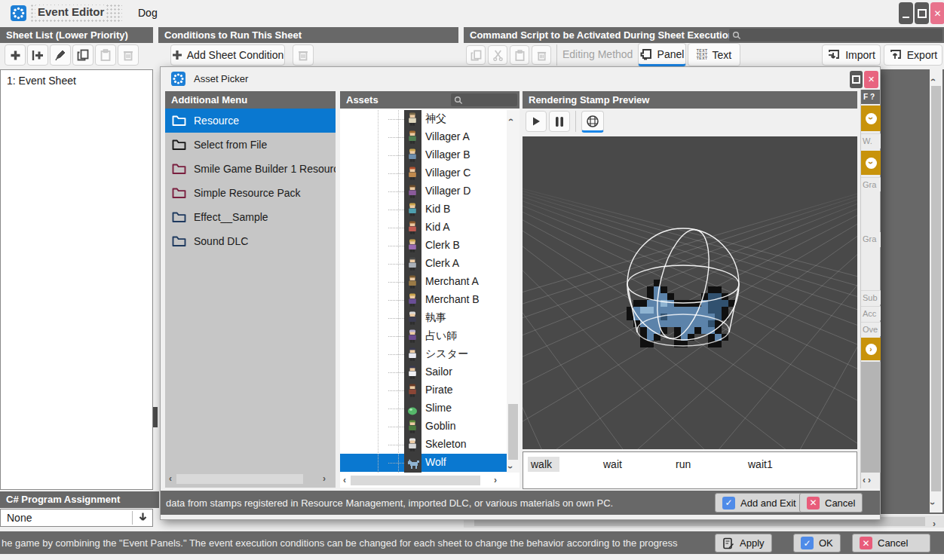  What do you see at coordinates (871, 118) in the screenshot?
I see `strip-expand-button-1: ›` at bounding box center [871, 118].